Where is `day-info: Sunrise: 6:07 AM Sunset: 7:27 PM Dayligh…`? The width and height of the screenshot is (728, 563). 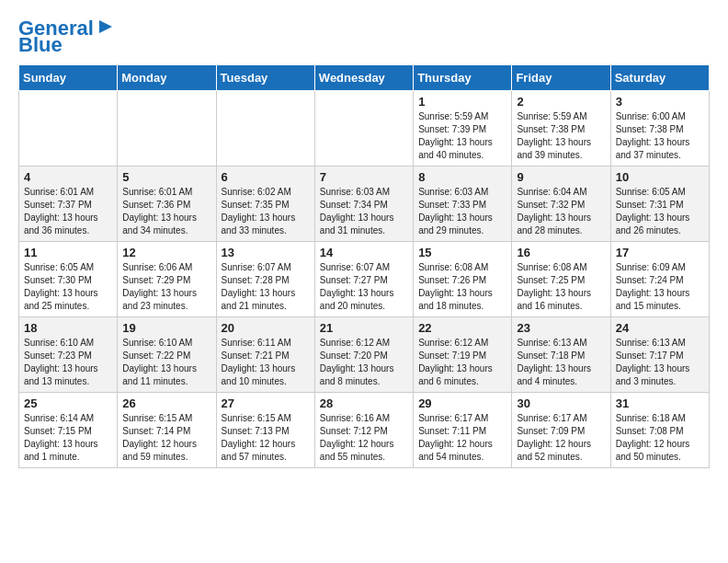 day-info: Sunrise: 6:07 AM Sunset: 7:27 PM Dayligh… is located at coordinates (364, 287).